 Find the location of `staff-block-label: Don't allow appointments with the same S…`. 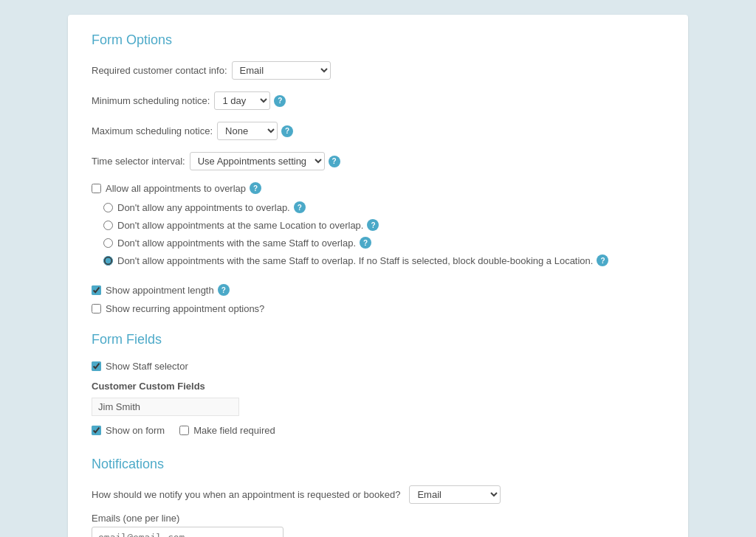

staff-block-label: Don't allow appointments with the same S… is located at coordinates (355, 261).